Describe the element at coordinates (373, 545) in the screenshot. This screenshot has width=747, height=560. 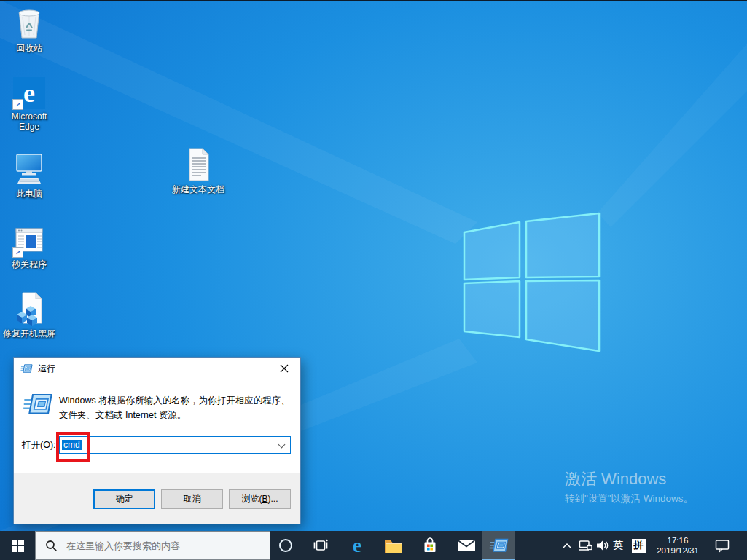
I see `taskbar: e` at that location.